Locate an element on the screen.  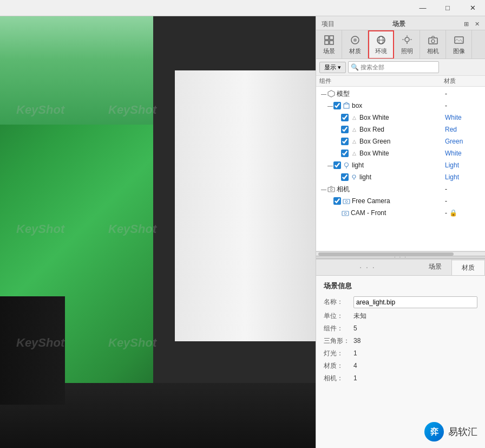
tree-label-bw2: Box White is located at coordinates (402, 153).